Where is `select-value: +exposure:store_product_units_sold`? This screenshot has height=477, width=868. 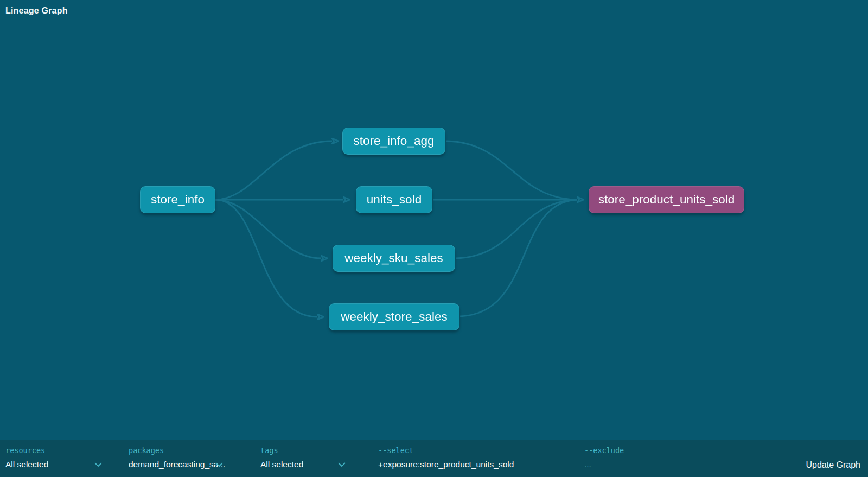 select-value: +exposure:store_product_units_sold is located at coordinates (446, 465).